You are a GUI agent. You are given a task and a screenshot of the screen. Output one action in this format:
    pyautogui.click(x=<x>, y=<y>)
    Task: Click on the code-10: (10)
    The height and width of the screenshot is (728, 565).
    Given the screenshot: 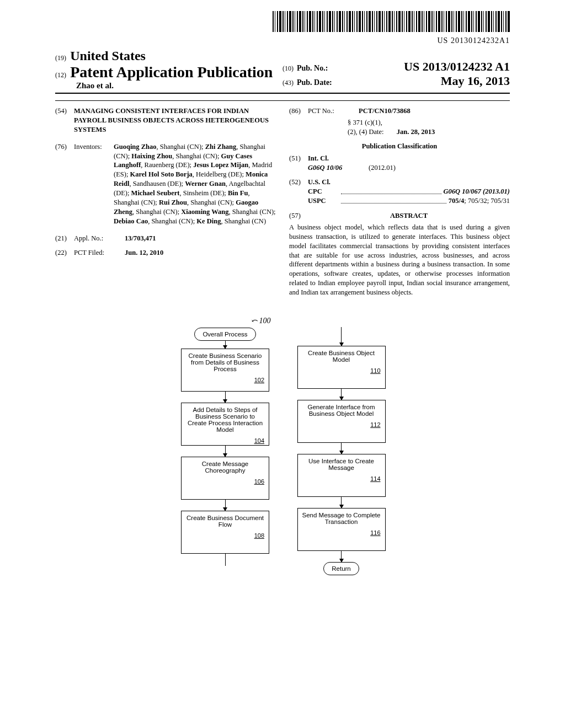 What is the action you would take?
    pyautogui.click(x=288, y=68)
    